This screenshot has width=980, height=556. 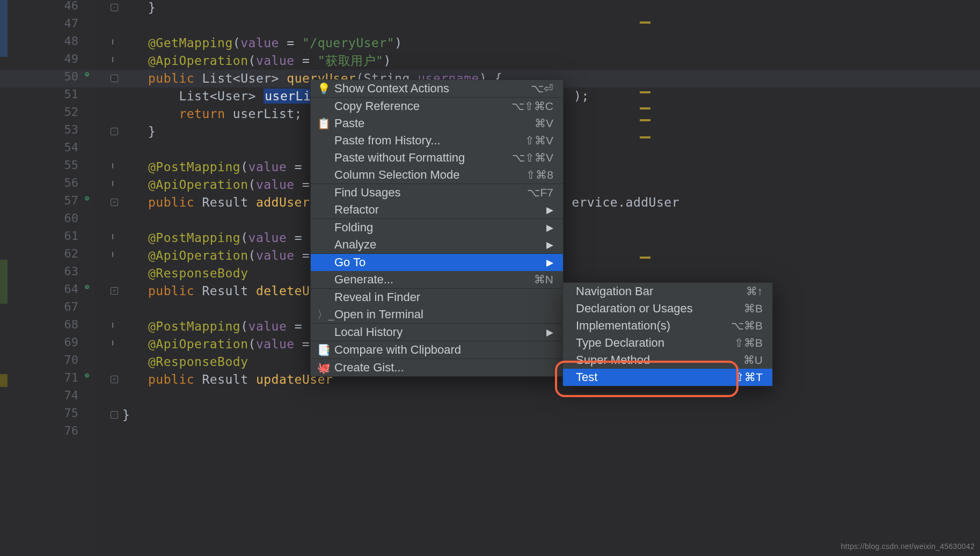 What do you see at coordinates (533, 280) in the screenshot?
I see `menu-shortcut: ⌘N` at bounding box center [533, 280].